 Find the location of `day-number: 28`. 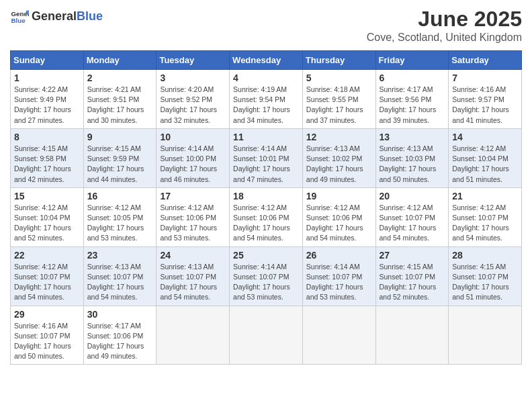

day-number: 28 is located at coordinates (485, 255).